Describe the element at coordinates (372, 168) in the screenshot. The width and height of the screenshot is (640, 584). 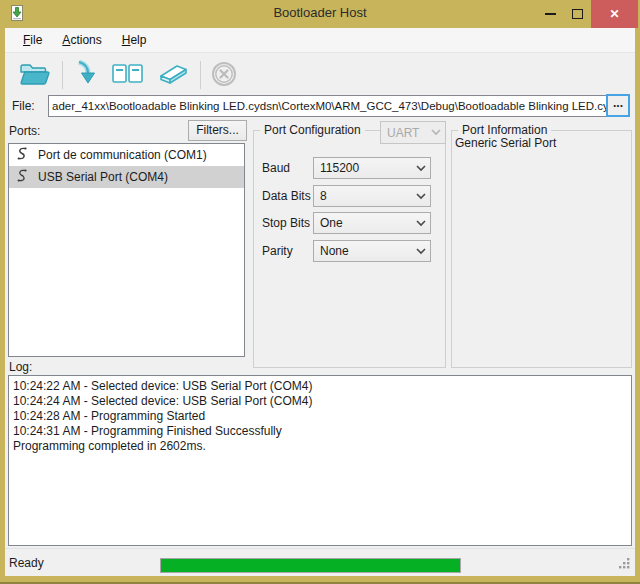
I see `baud-select: 115200` at that location.